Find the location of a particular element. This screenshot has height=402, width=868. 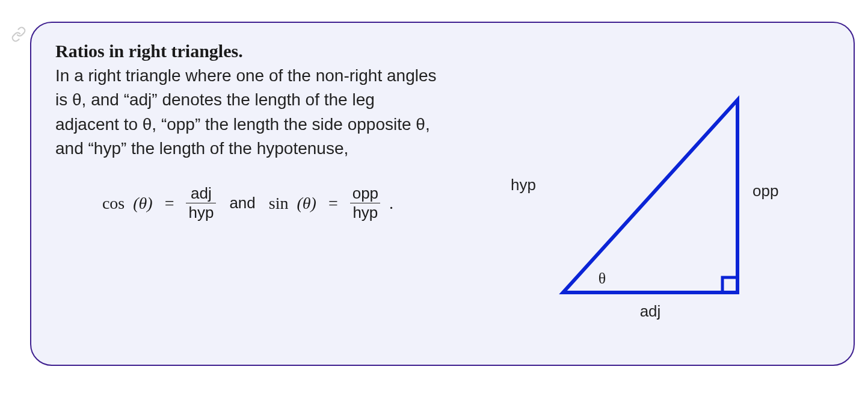

frac-den-hyp-2: hyp is located at coordinates (365, 212).